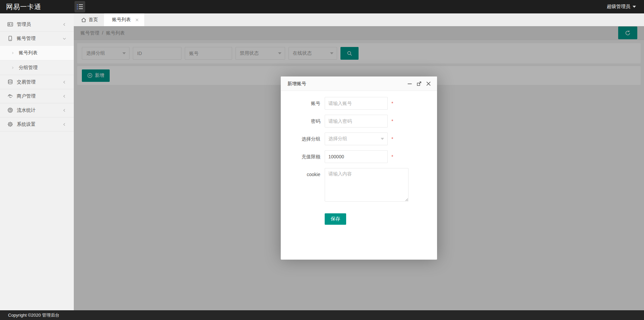  I want to click on sidebar-group-account: 账号管理 账号列表, so click(37, 53).